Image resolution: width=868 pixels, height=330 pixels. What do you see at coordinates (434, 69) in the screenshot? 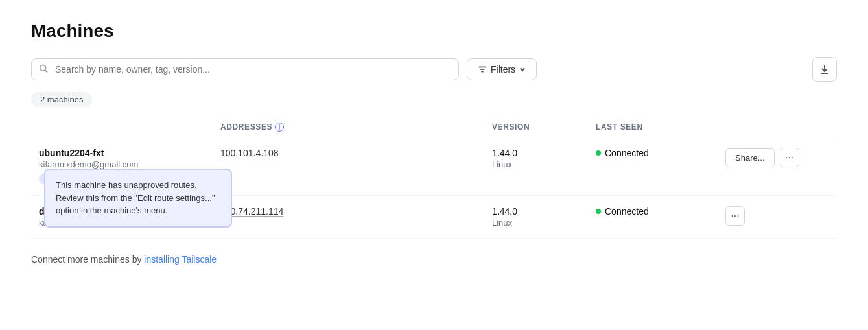
I see `toolbar: Filters` at bounding box center [434, 69].